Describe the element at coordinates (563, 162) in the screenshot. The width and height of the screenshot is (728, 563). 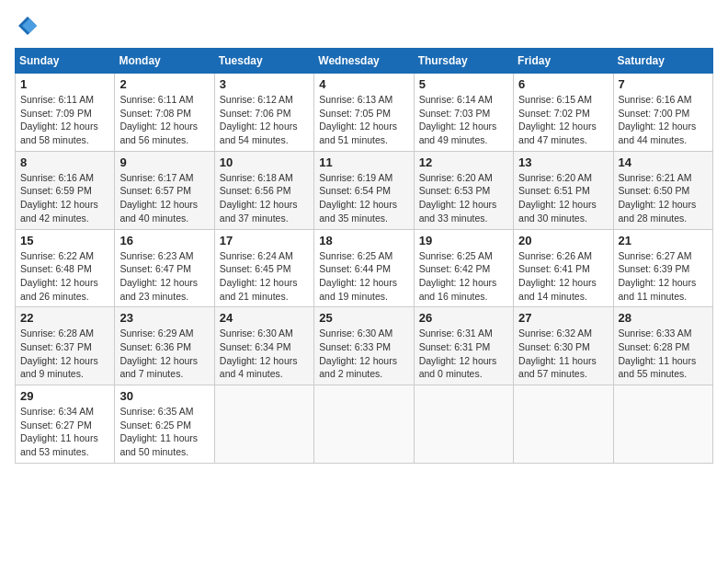
I see `day-number: 13` at that location.